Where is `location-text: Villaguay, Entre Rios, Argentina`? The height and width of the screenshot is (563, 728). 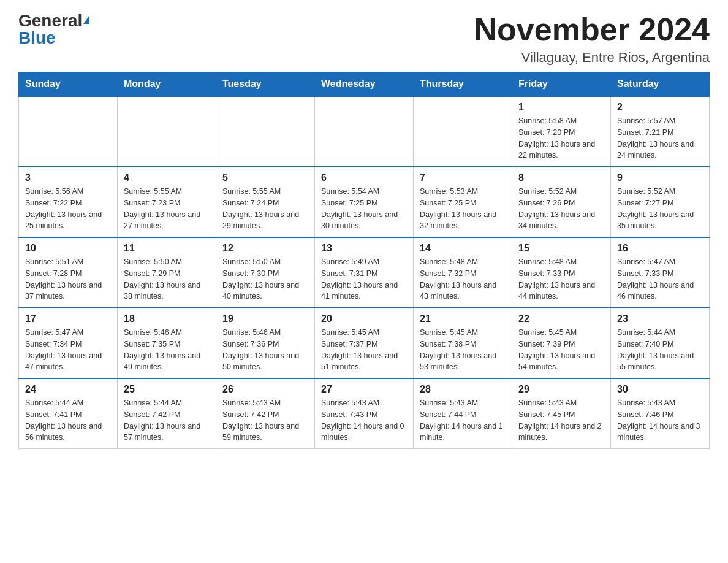 location-text: Villaguay, Entre Rios, Argentina is located at coordinates (592, 58).